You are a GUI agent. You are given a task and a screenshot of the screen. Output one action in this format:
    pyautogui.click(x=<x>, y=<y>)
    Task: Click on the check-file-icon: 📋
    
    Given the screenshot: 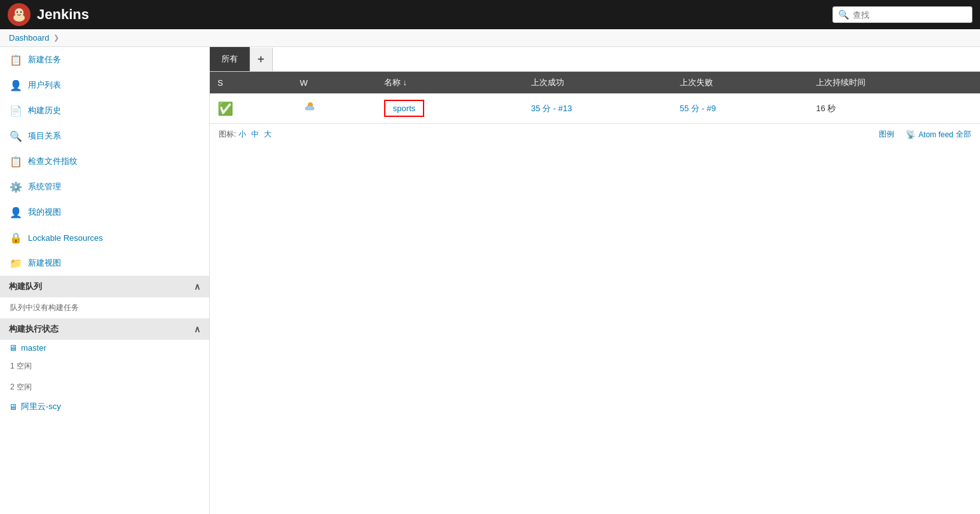 What is the action you would take?
    pyautogui.click(x=16, y=161)
    